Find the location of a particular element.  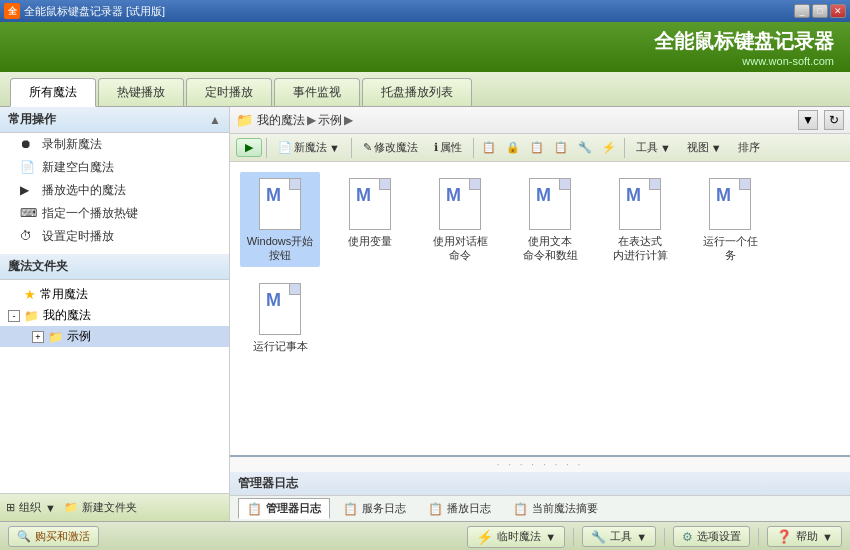

address-path1: 我的魔法 is located at coordinates (281, 120).